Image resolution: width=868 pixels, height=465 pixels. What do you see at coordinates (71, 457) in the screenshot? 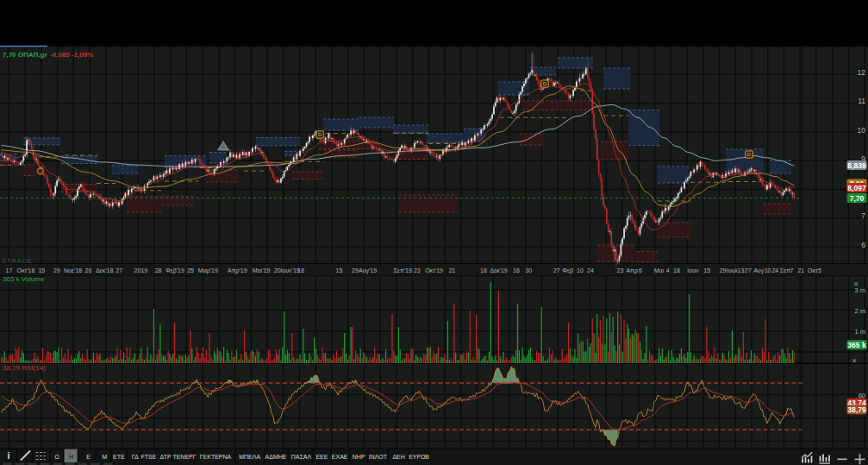
I see `svg-text: Η` at bounding box center [71, 457].